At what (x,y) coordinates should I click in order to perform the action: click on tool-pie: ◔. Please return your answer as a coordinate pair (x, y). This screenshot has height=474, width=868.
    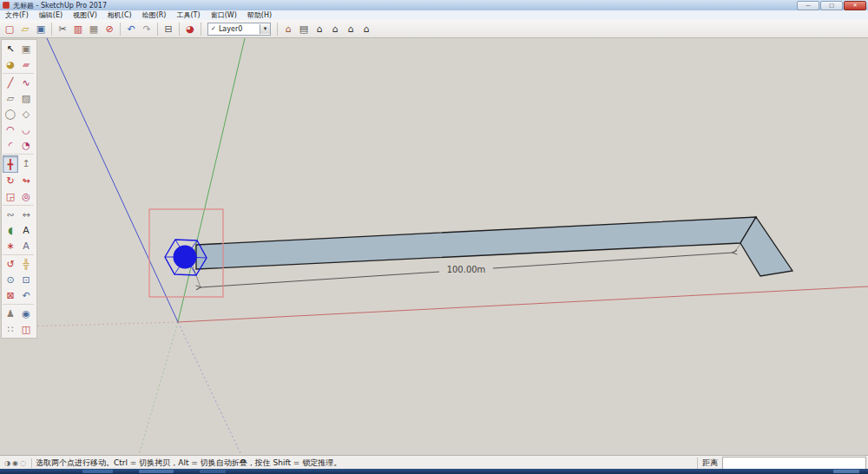
    Looking at the image, I should click on (26, 145).